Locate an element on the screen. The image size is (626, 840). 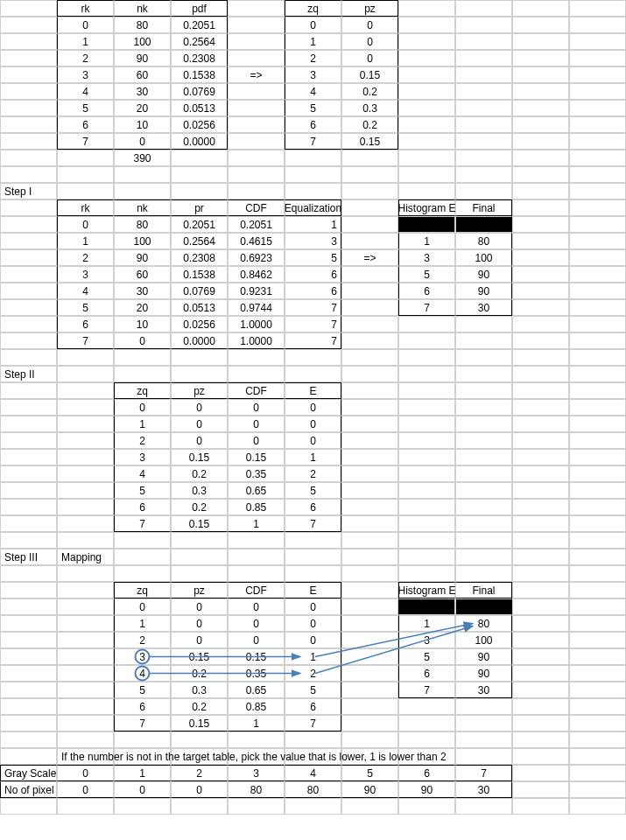
table-header: E is located at coordinates (313, 390).